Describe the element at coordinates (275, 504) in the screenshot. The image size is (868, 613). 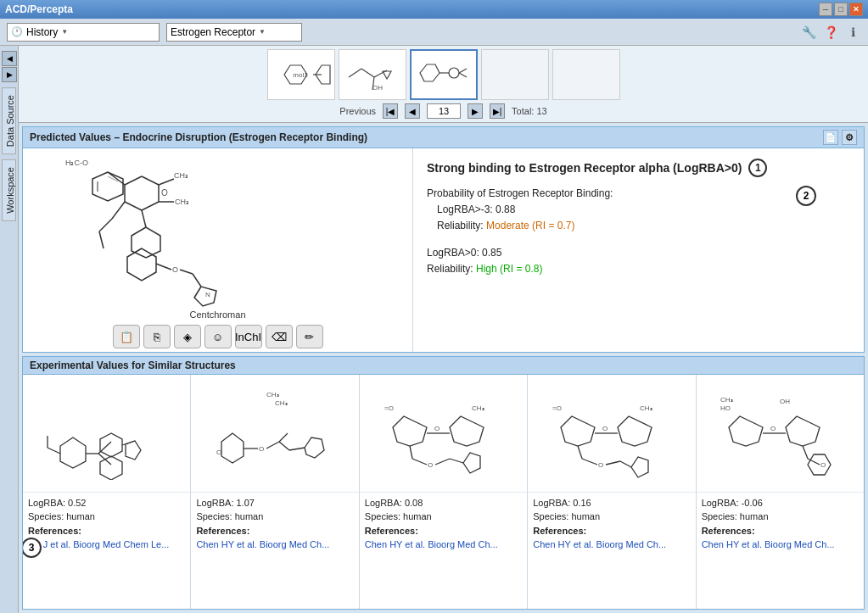
I see `logrba-2: LogRBA: 1.07` at that location.